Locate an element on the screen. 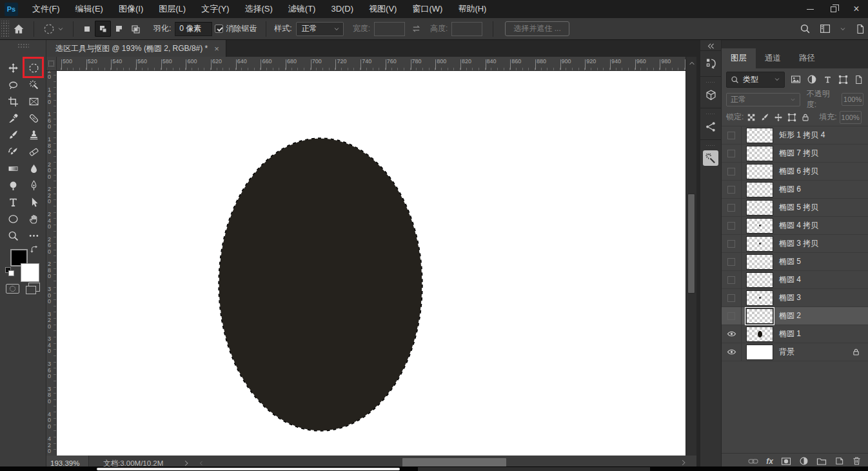  status-back-icon is located at coordinates (201, 463).